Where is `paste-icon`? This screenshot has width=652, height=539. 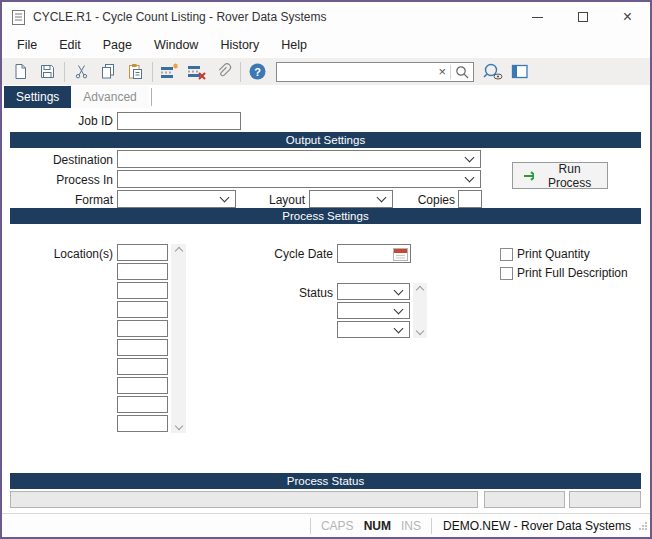 paste-icon is located at coordinates (136, 72).